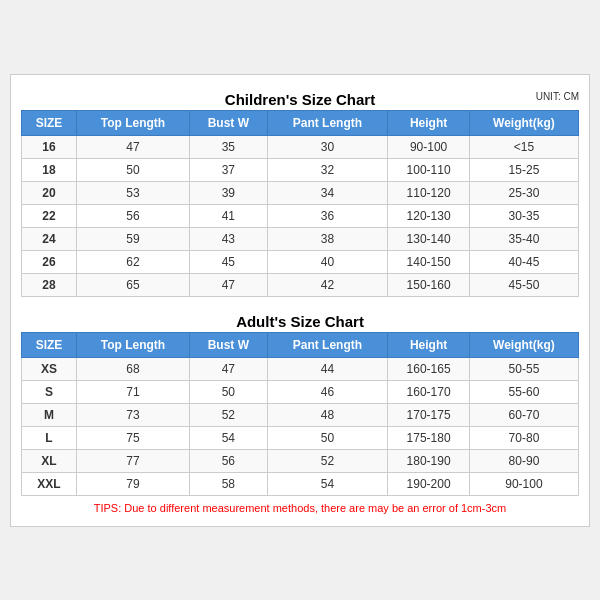 The image size is (600, 600). What do you see at coordinates (524, 262) in the screenshot?
I see `table-cell: 40-45` at bounding box center [524, 262].